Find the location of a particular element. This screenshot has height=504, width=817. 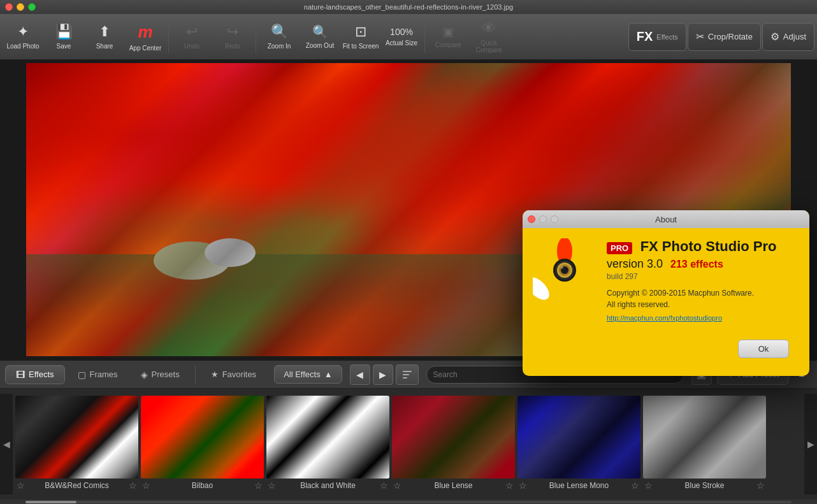

title-bar: nature-landscapes_other_beautiful-red-re… is located at coordinates (408, 7).